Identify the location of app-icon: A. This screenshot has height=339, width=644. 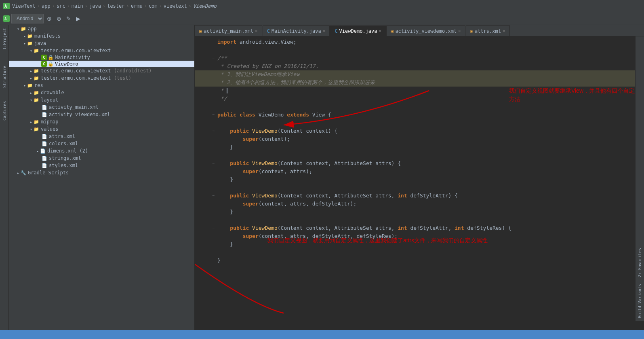
(6, 6).